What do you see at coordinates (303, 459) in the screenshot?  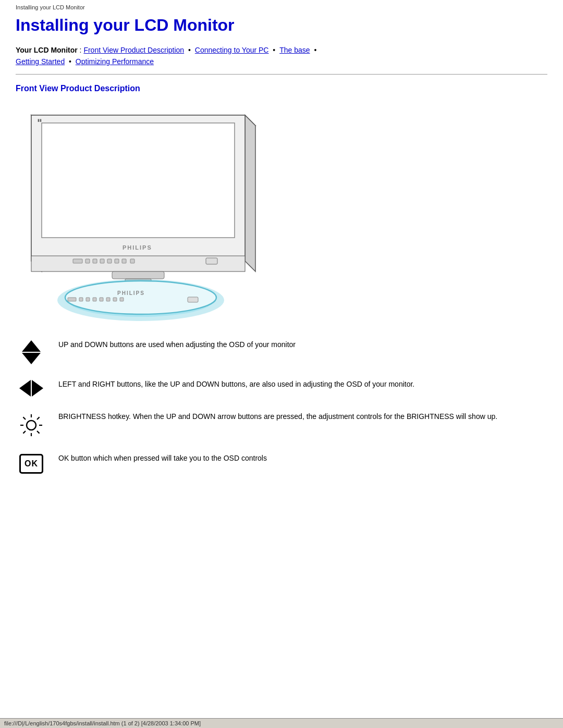 I see `ok-text: OK button which when pressed will take y…` at bounding box center [303, 459].